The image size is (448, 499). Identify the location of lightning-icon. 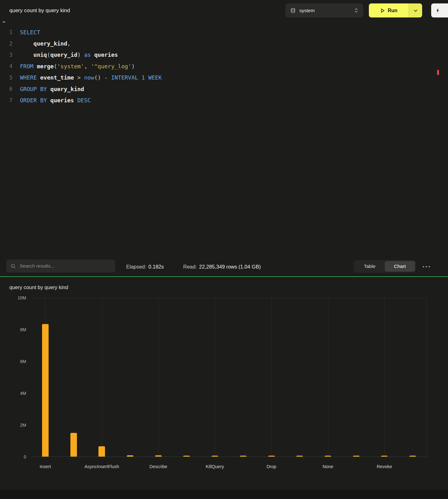
(438, 11).